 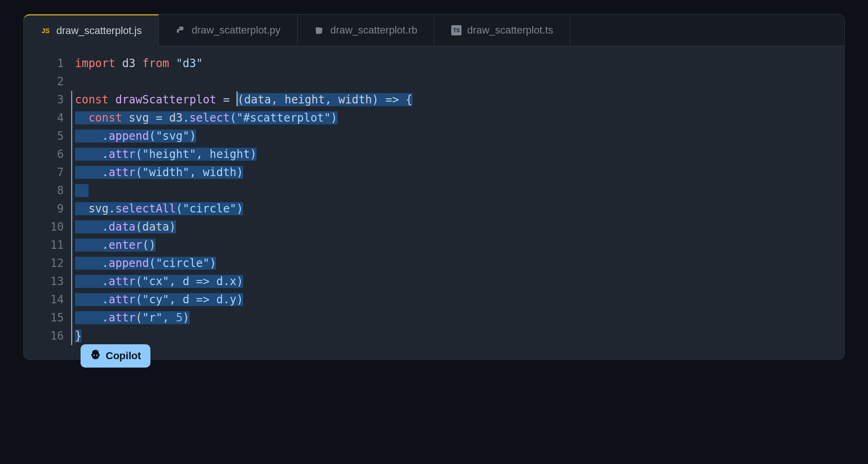 What do you see at coordinates (132, 318) in the screenshot?
I see `code-content: .attr("r", 5)` at bounding box center [132, 318].